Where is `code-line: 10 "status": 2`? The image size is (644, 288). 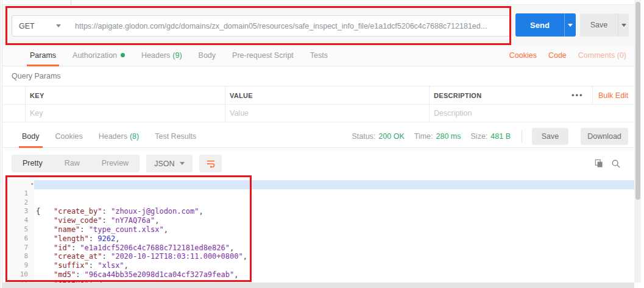
code-line: 10 "status": 2 is located at coordinates (318, 265).